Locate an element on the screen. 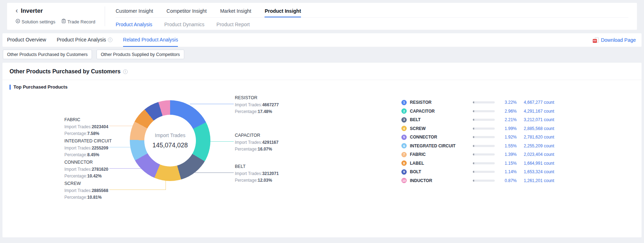  rank-count: 2,885,568 count is located at coordinates (543, 129).